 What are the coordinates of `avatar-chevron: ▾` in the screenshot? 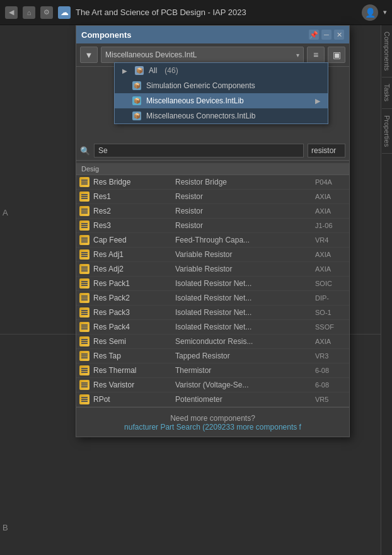 It's located at (385, 13).